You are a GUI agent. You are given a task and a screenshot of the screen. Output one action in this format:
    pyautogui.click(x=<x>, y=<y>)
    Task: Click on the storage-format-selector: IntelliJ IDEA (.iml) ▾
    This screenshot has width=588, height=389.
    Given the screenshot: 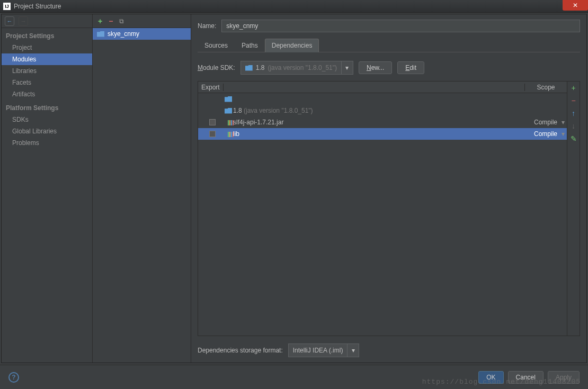 What is the action you would take?
    pyautogui.click(x=324, y=350)
    